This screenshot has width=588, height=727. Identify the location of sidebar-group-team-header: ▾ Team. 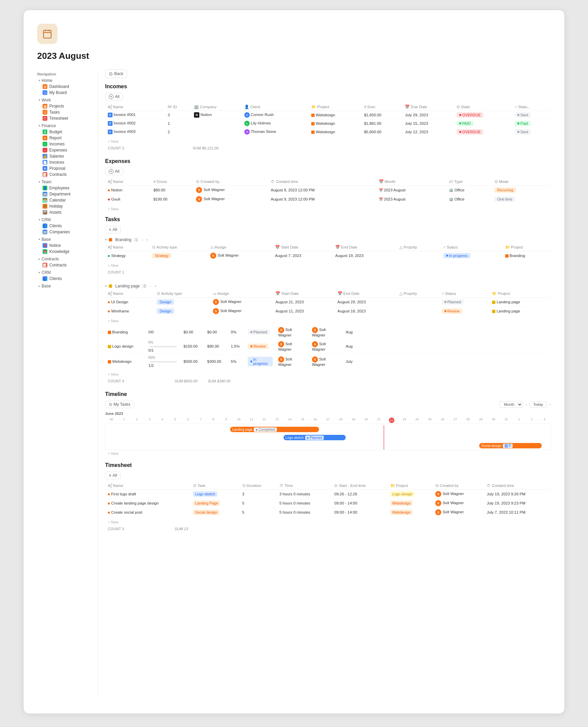
(65, 182).